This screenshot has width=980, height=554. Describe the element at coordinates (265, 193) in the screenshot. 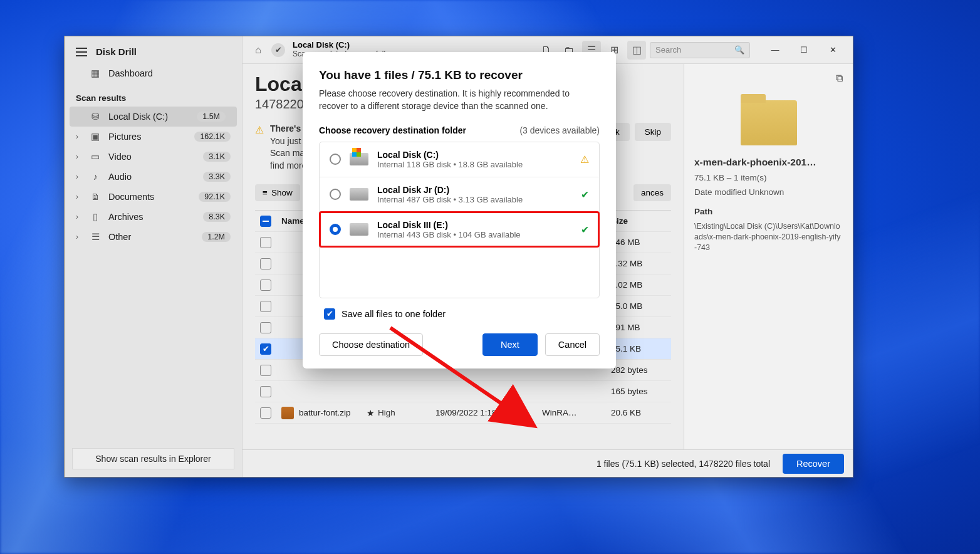

I see `sliders-icon: ≡` at that location.